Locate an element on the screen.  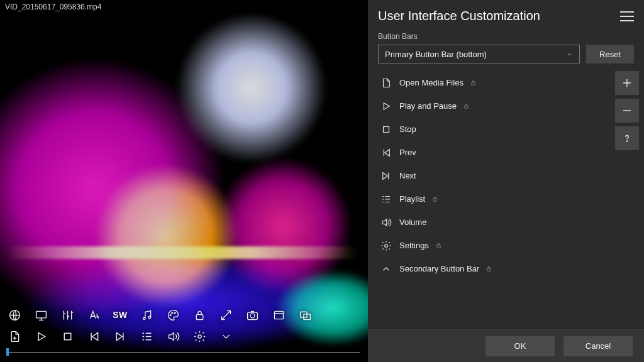
list-item-label: Prev is located at coordinates (408, 152).